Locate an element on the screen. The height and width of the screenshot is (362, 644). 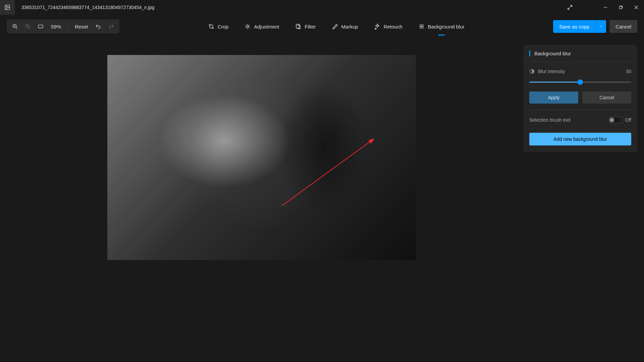
zoom-out-button is located at coordinates (28, 26).